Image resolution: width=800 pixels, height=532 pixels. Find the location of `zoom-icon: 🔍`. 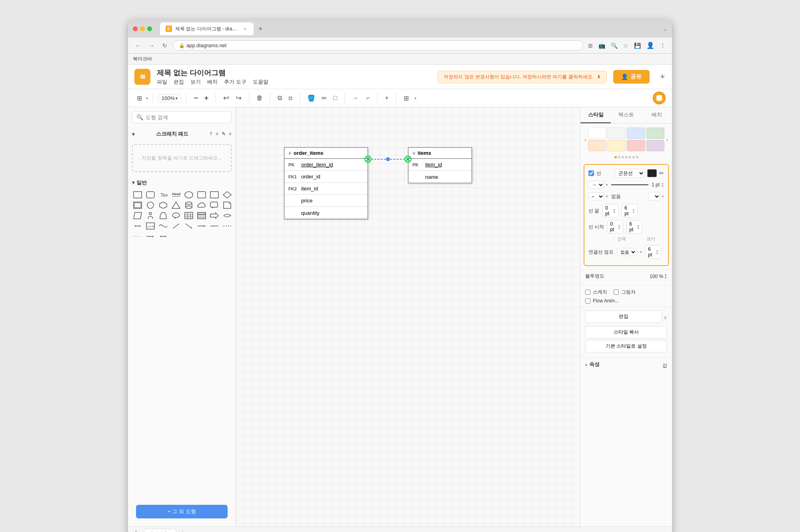

zoom-icon: 🔍 is located at coordinates (614, 46).